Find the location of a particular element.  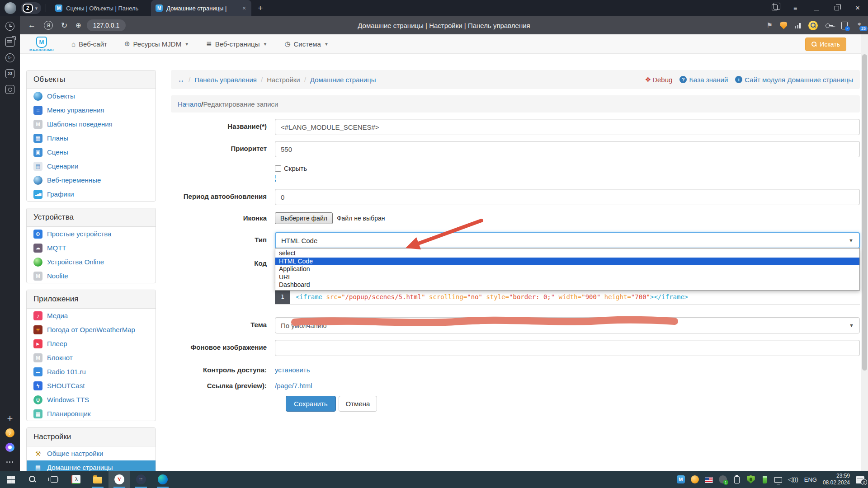

sidebar-item: Веб-переменные is located at coordinates (91, 180).